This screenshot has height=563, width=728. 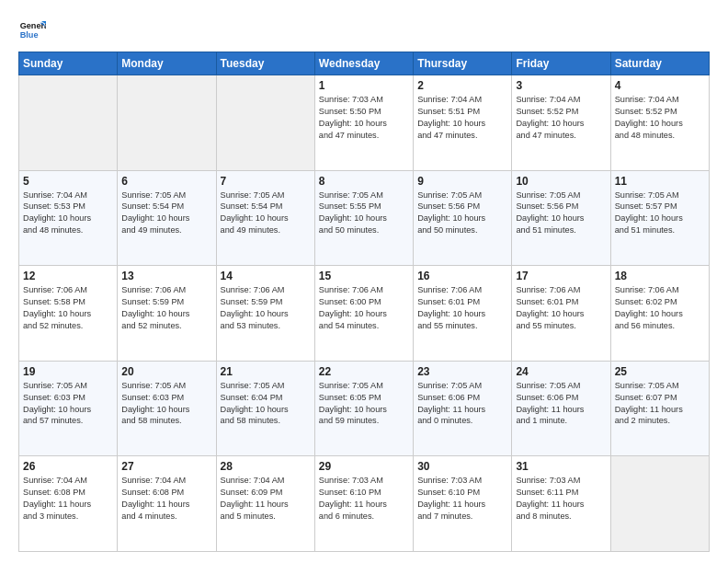 What do you see at coordinates (68, 213) in the screenshot?
I see `cell-info: Sunrise: 7:04 AMSunset: 5:53 PMDaylight:…` at bounding box center [68, 213].